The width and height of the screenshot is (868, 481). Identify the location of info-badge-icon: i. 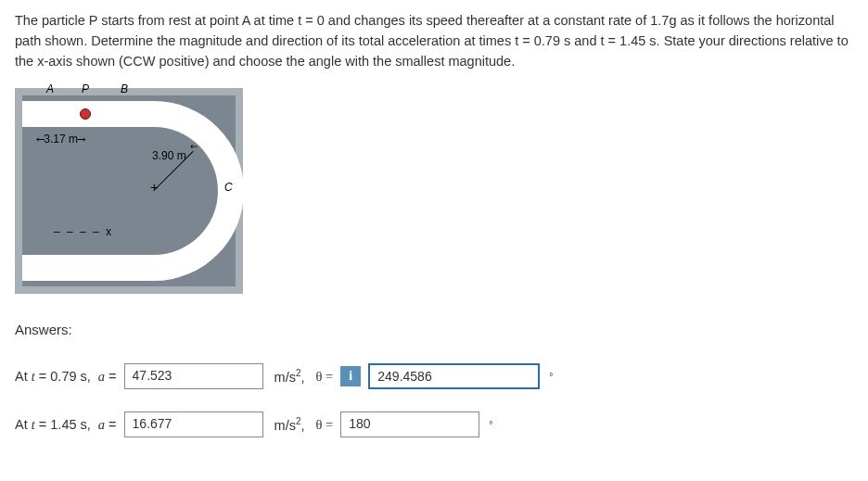
(351, 376).